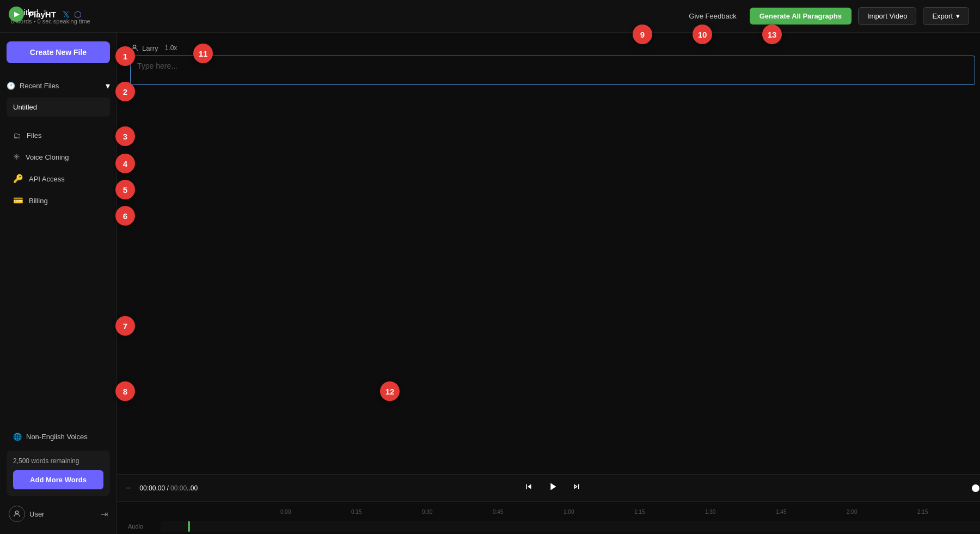  Describe the element at coordinates (58, 135) in the screenshot. I see `sidebar-item-files: 🗂 Files` at that location.